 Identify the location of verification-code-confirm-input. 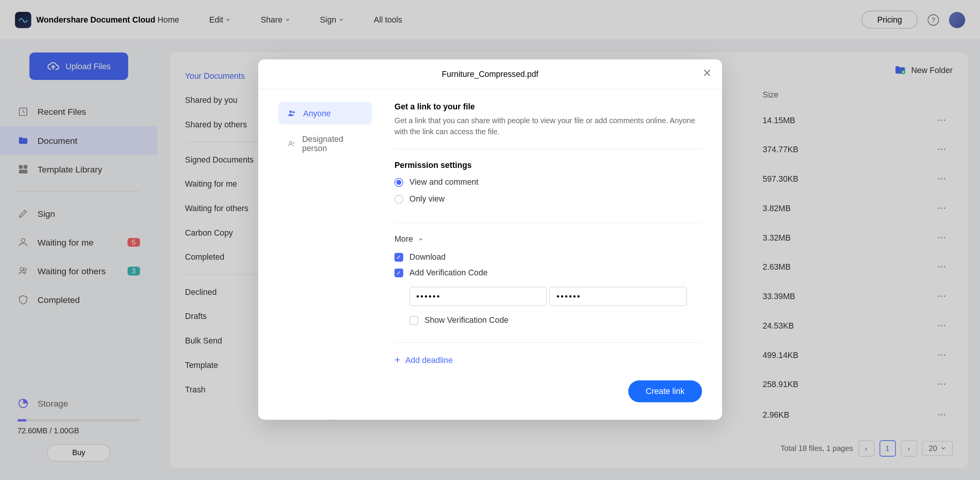
(619, 297).